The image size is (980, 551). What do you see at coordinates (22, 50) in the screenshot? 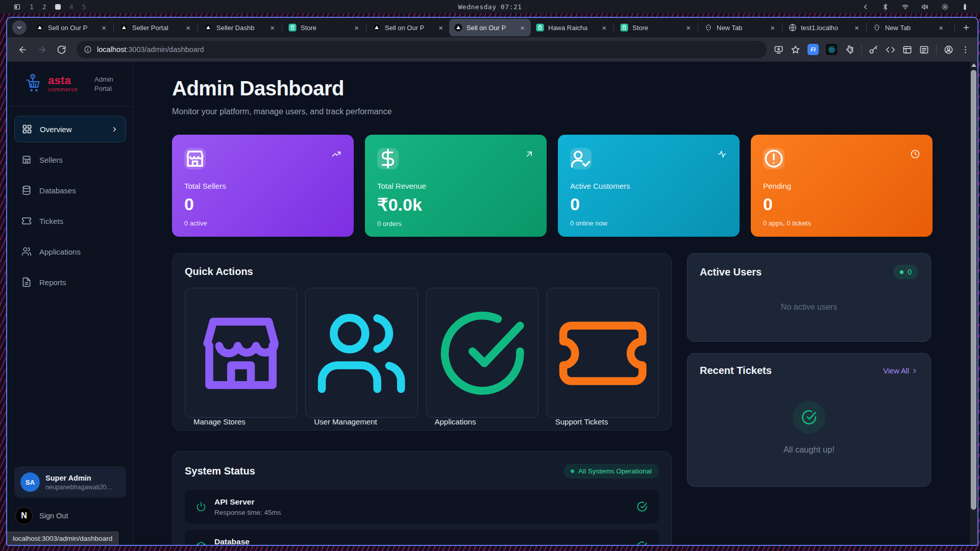
I see `arrow-left-icon` at bounding box center [22, 50].